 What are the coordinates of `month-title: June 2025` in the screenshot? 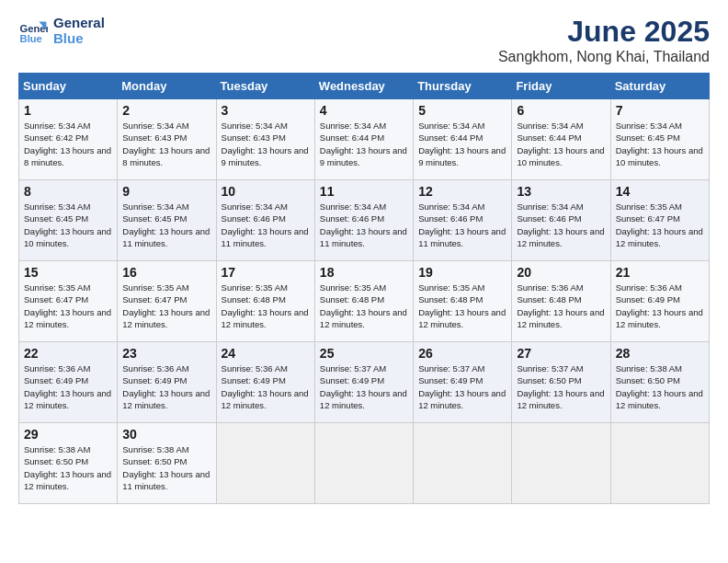 It's located at (604, 31).